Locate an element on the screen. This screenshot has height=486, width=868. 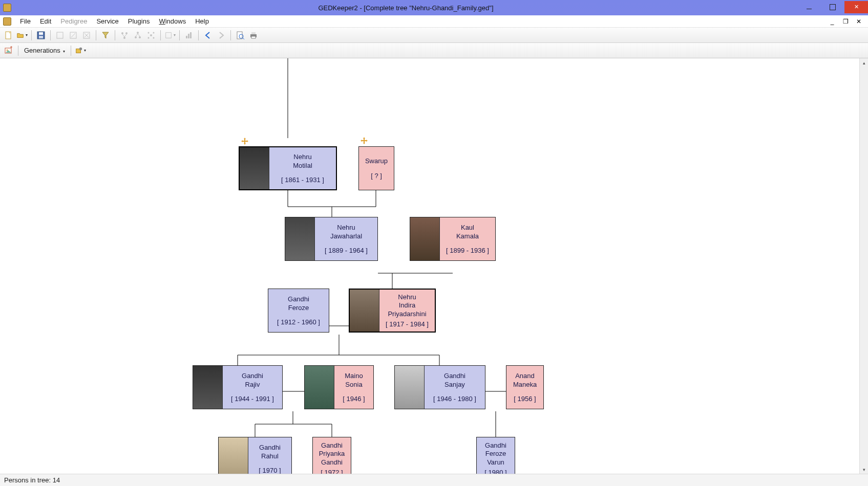
person-card-sanjay: GandhiSanjay [ 1946 - 1980 ] is located at coordinates (440, 387).